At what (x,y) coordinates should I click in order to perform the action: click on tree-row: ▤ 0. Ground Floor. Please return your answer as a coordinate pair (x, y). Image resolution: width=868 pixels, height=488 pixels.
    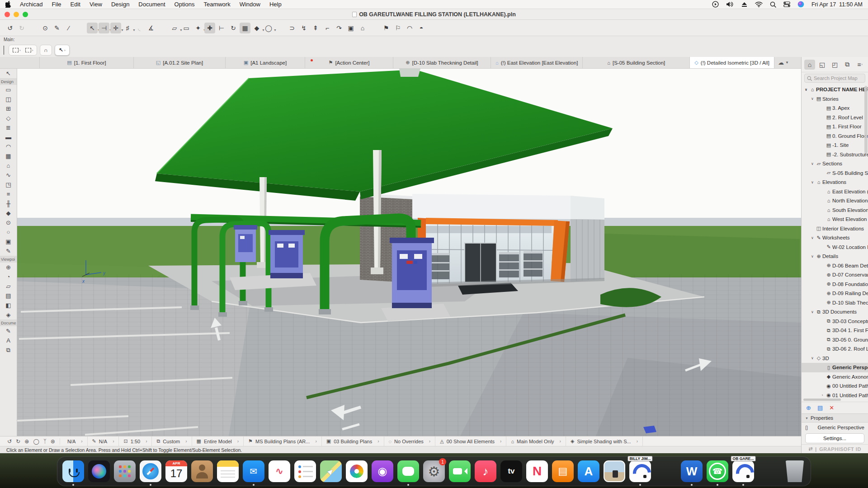
    Looking at the image, I should click on (835, 136).